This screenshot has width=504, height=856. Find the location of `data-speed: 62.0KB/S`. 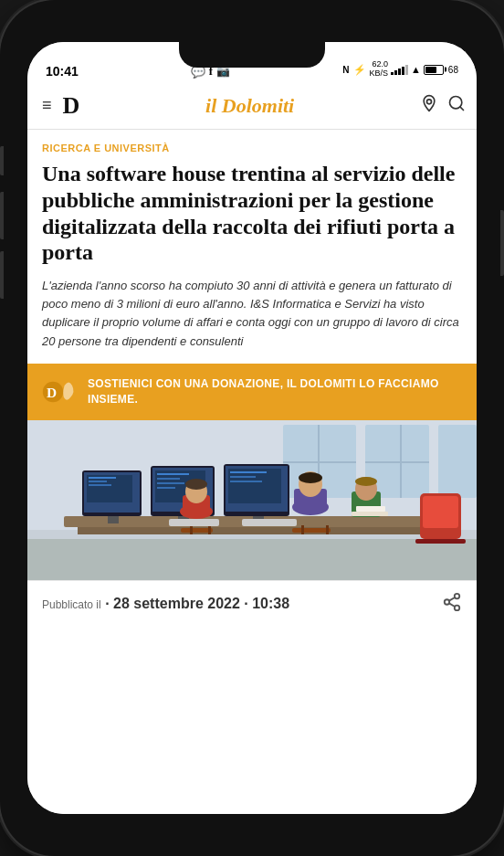

data-speed: 62.0KB/S is located at coordinates (378, 69).